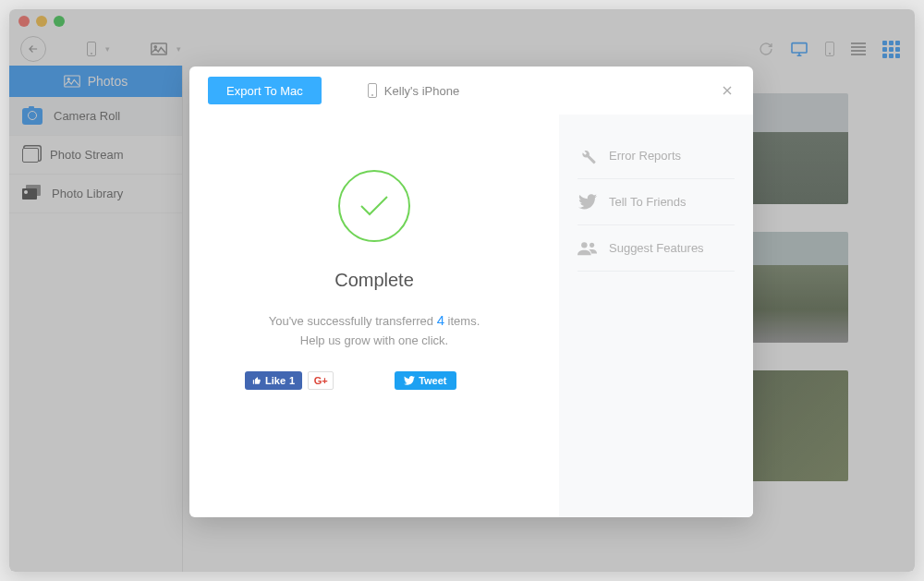 This screenshot has height=581, width=924. Describe the element at coordinates (375, 331) in the screenshot. I see `complete-message: You've successfully transferred 4 items.…` at that location.